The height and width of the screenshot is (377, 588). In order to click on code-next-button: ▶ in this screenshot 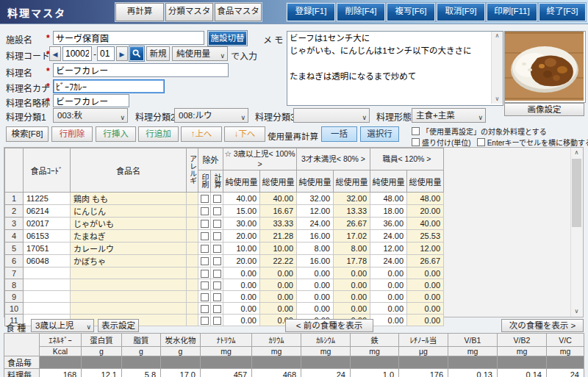, I will do `click(122, 54)`.